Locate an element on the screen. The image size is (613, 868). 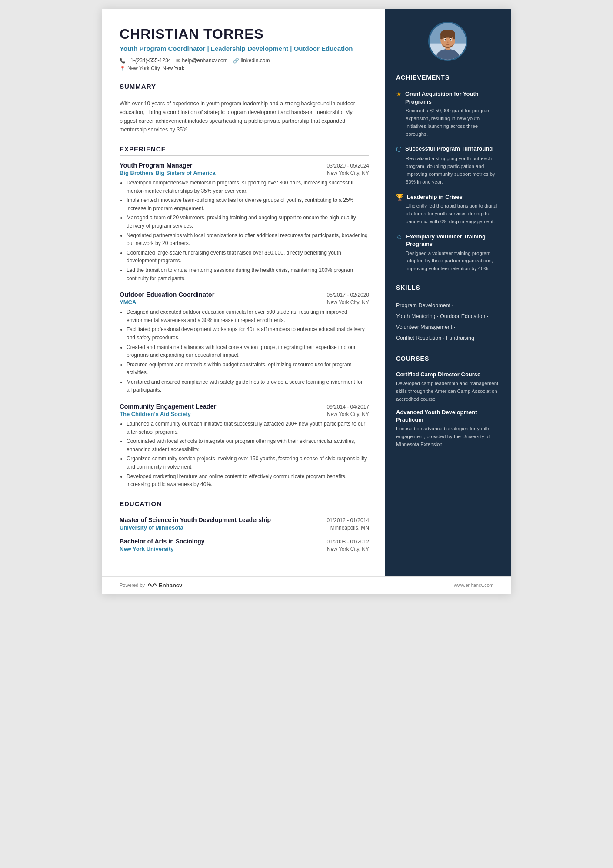
exp-bullets-3: Launched a community outreach initiative… is located at coordinates (244, 454).